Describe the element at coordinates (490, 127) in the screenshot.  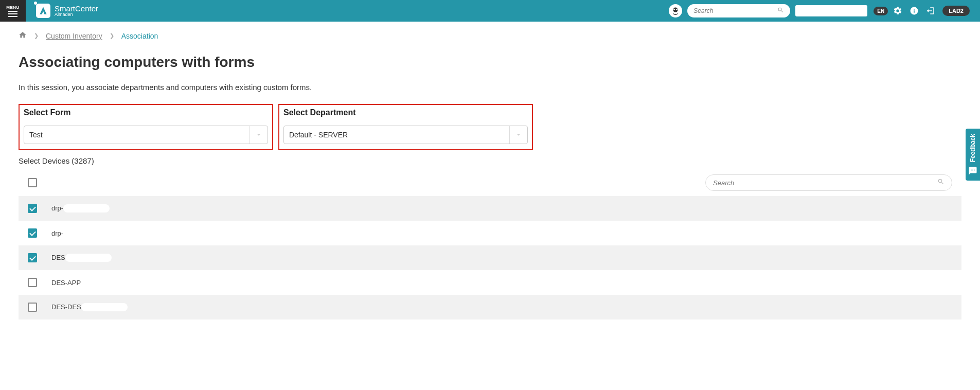
I see `select-row: Select Form Test Select Department Defau…` at that location.